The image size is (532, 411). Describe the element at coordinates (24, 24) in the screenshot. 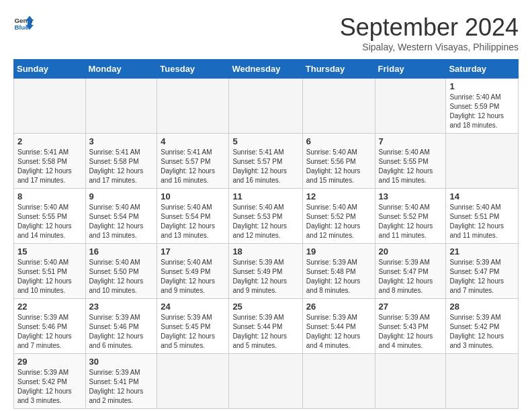

I see `logo: General Blue` at that location.